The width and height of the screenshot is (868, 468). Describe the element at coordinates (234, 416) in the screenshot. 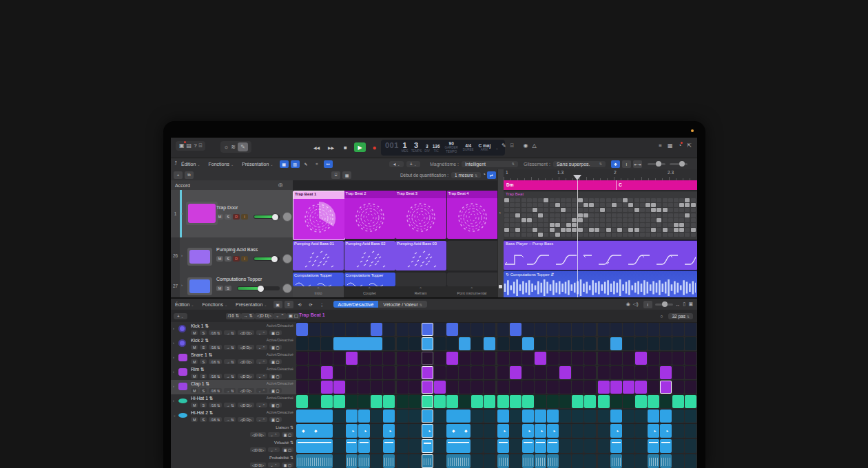

I see `seq-row-header: ⌄Hi-Hat 2 ⇅Activé/DésactivéMS/16 ⇅→ ⇅◁D …` at that location.